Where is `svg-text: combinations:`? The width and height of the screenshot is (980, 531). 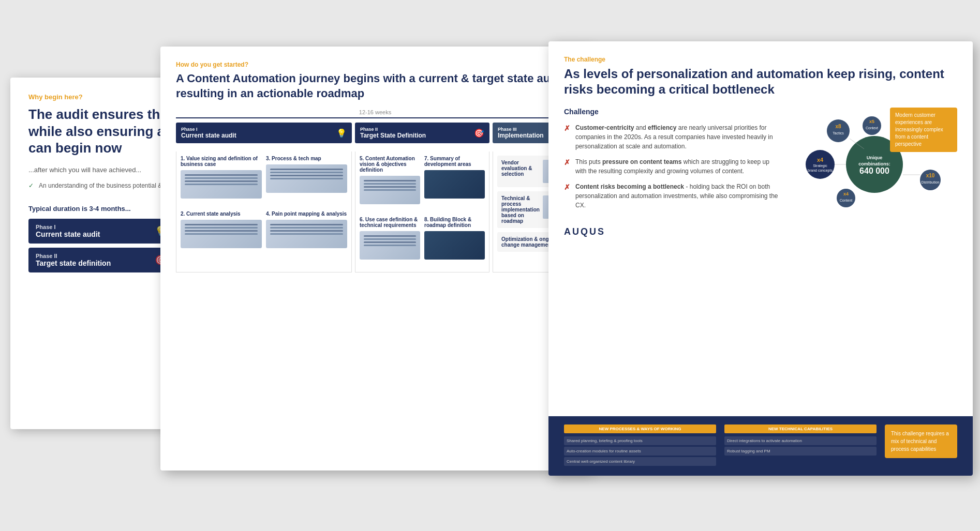
svg-text: combinations: is located at coordinates (874, 164).